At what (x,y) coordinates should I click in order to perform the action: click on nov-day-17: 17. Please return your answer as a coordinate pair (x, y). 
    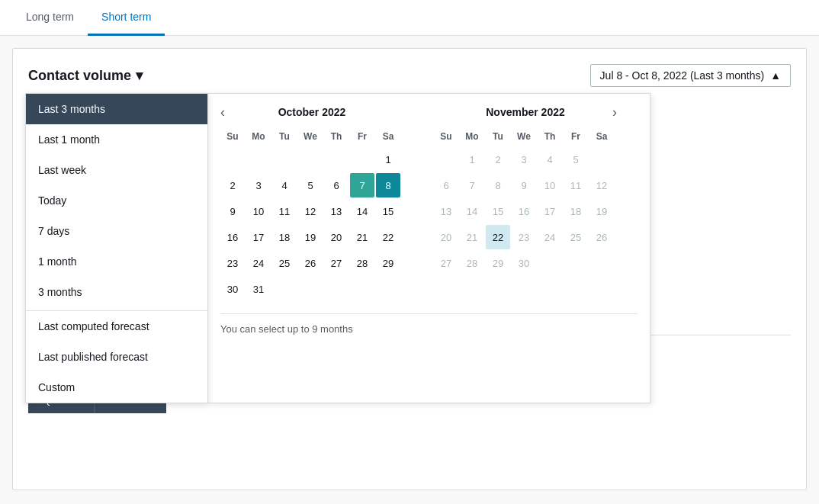
    Looking at the image, I should click on (550, 211).